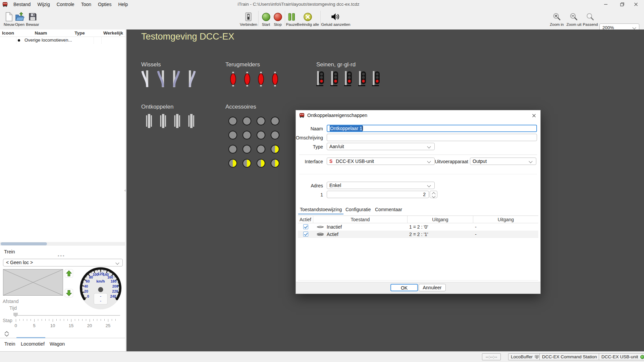 This screenshot has height=362, width=644. I want to click on splitter-collapse-icon: ‹, so click(125, 190).